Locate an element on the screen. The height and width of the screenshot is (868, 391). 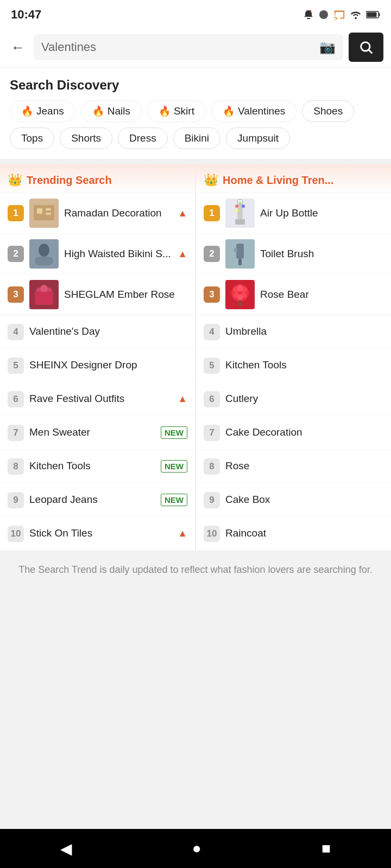
footer-note: The Search Trend is daily updated to ref… is located at coordinates (195, 570).